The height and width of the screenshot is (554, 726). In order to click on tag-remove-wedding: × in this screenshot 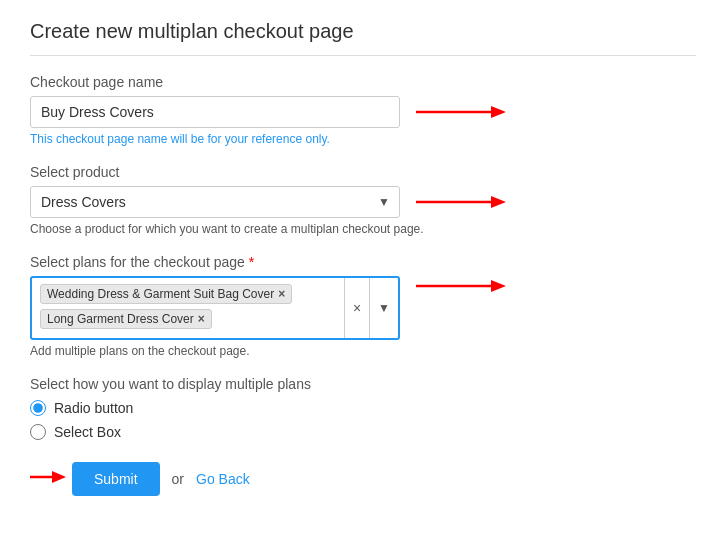, I will do `click(282, 294)`.